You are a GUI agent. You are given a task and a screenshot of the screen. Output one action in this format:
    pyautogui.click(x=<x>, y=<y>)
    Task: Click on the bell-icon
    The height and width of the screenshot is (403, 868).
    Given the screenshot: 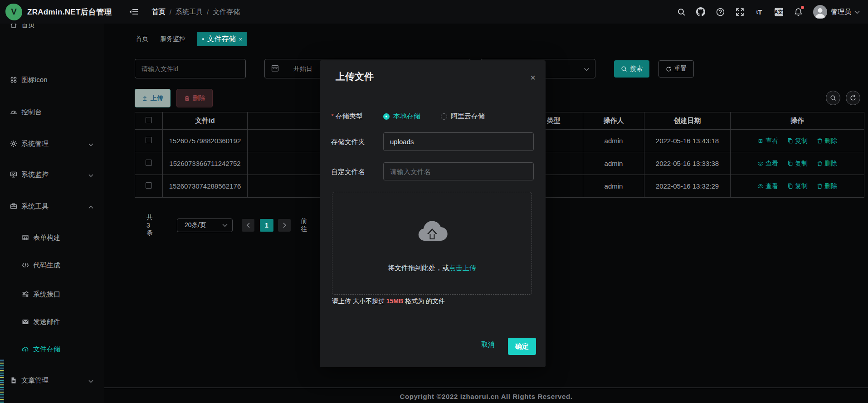 What is the action you would take?
    pyautogui.click(x=798, y=12)
    